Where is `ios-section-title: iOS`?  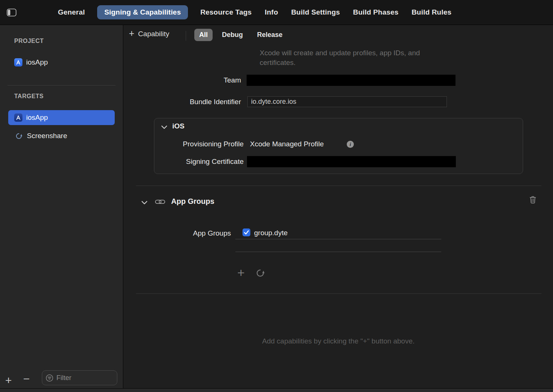 ios-section-title: iOS is located at coordinates (179, 126).